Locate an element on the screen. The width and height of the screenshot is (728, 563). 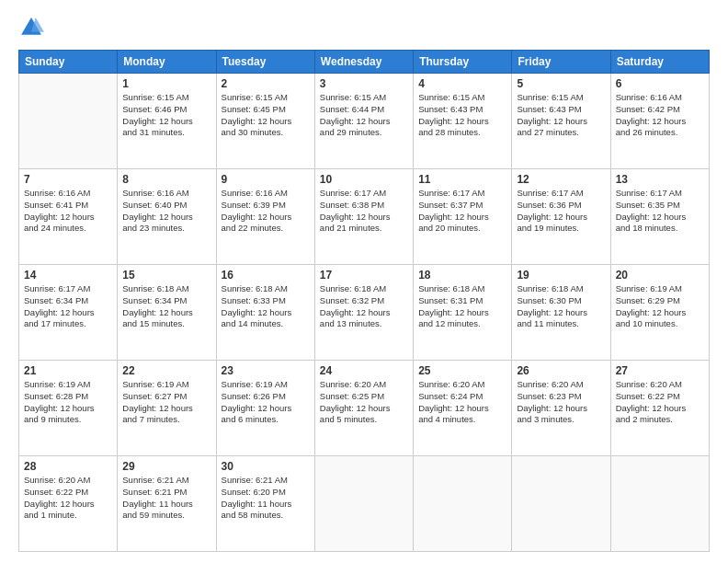
day-number: 1 is located at coordinates (166, 84).